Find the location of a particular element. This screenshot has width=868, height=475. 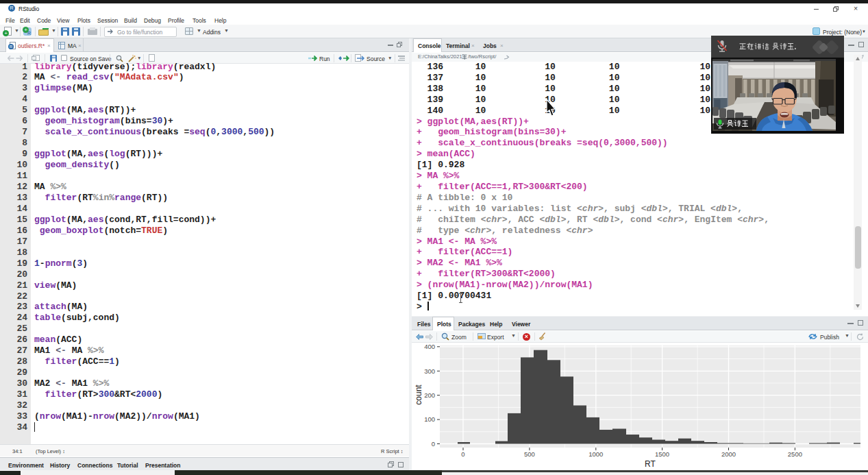

svg-text: 400 is located at coordinates (430, 347).